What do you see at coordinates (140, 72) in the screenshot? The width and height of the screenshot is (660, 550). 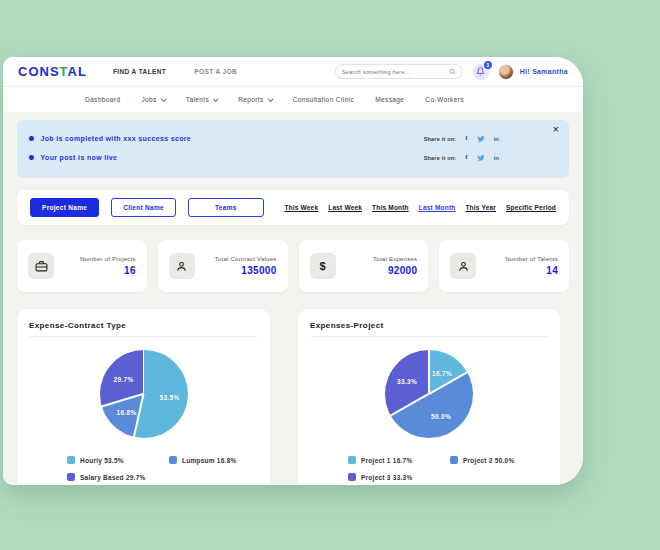 I see `find-a-talent-link: FIND A TALENT` at bounding box center [140, 72].